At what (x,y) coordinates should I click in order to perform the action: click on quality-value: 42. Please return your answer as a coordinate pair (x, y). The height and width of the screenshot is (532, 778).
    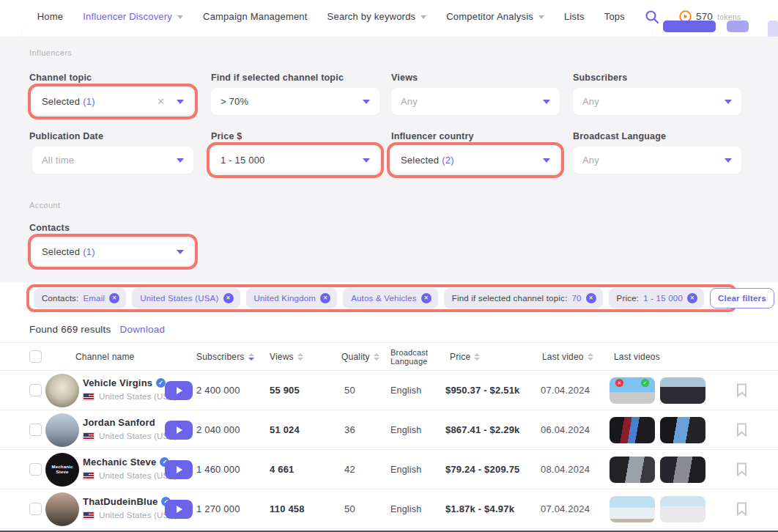
    Looking at the image, I should click on (350, 470).